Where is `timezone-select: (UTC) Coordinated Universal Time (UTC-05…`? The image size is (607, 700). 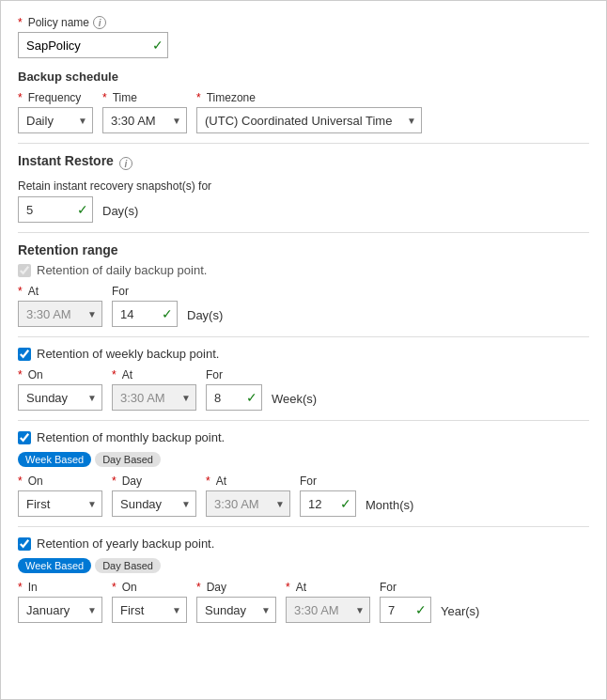
timezone-select: (UTC) Coordinated Universal Time (UTC-05… is located at coordinates (309, 120).